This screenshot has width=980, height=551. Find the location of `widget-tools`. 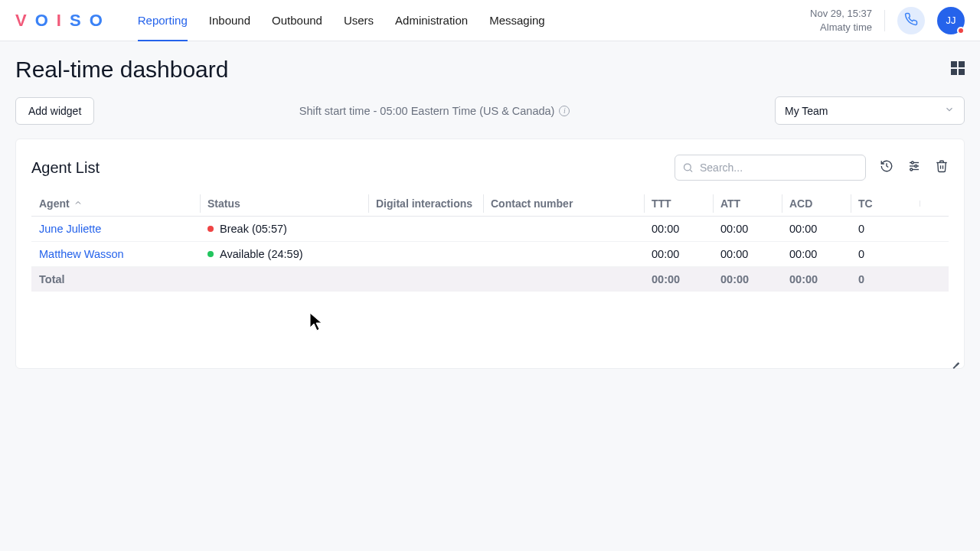

widget-tools is located at coordinates (812, 168).